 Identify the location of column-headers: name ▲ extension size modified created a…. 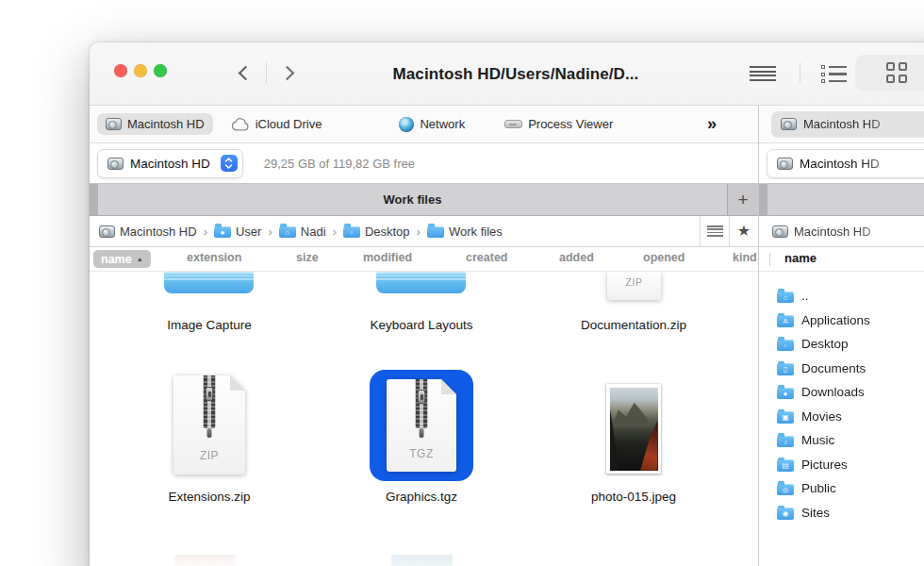
(424, 259).